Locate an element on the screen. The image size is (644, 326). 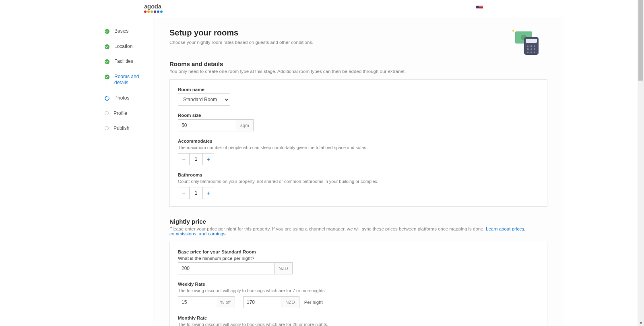
monthly-rate-label: Monthly Rate is located at coordinates (358, 318).